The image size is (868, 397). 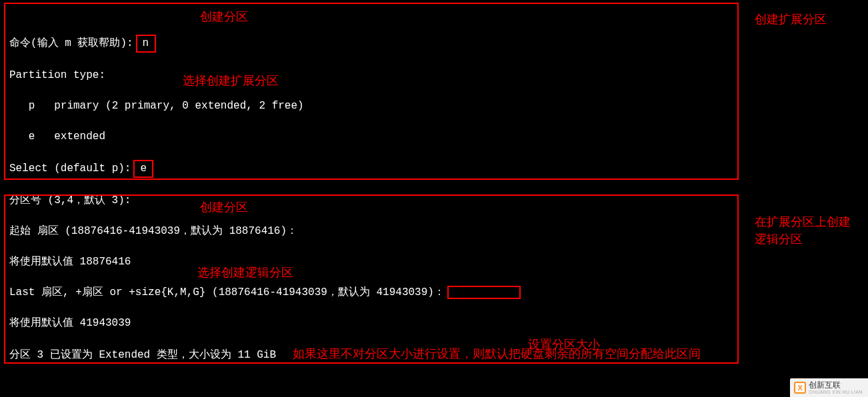 I want to click on side-logical-annotation: 在扩展分区上创建逻辑分区, so click(x=808, y=230).